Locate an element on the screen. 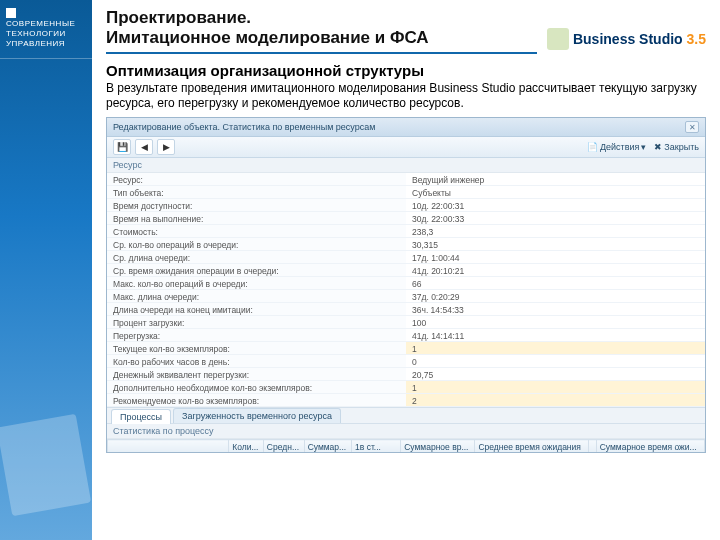 The height and width of the screenshot is (540, 720). col-header: Суммар... is located at coordinates (328, 446).